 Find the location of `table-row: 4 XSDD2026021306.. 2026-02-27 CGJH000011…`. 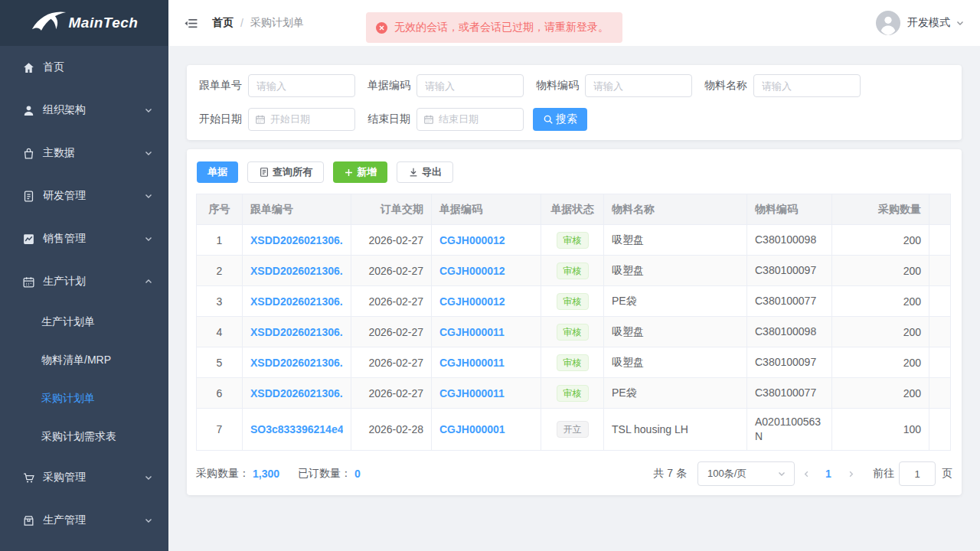

table-row: 4 XSDD2026021306.. 2026-02-27 CGJH000011… is located at coordinates (574, 332).